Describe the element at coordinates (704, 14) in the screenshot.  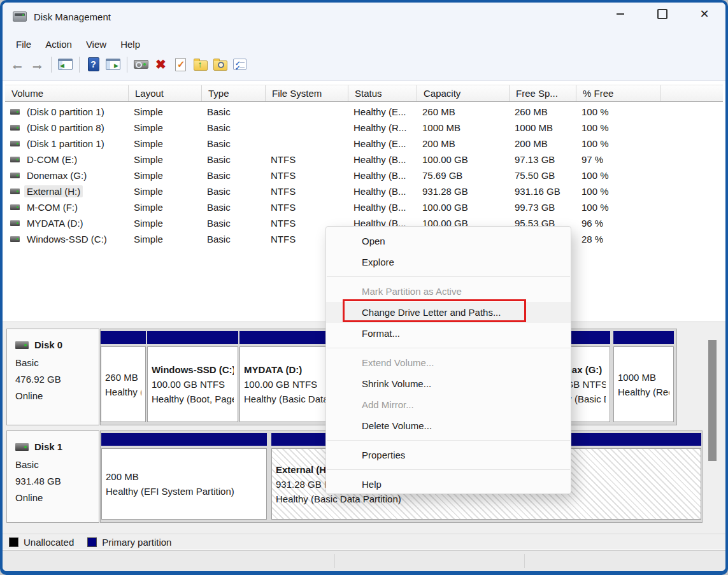
I see `close-button: ✕` at that location.